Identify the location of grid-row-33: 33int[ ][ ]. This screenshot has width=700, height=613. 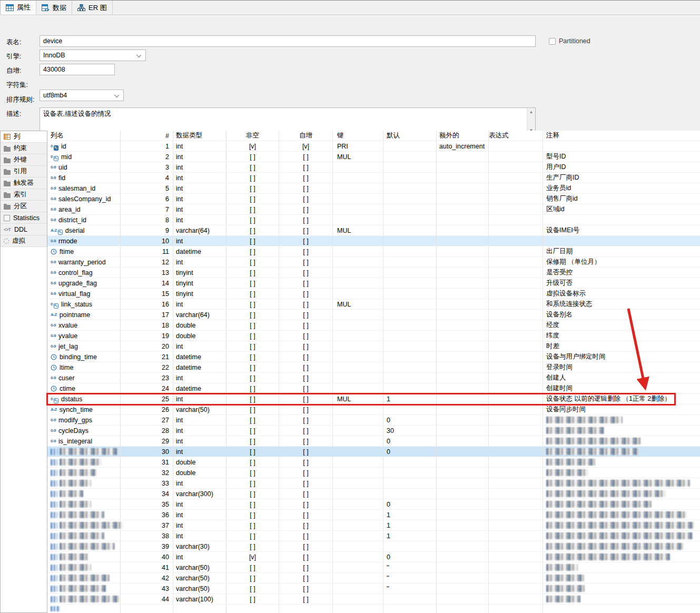
(374, 483).